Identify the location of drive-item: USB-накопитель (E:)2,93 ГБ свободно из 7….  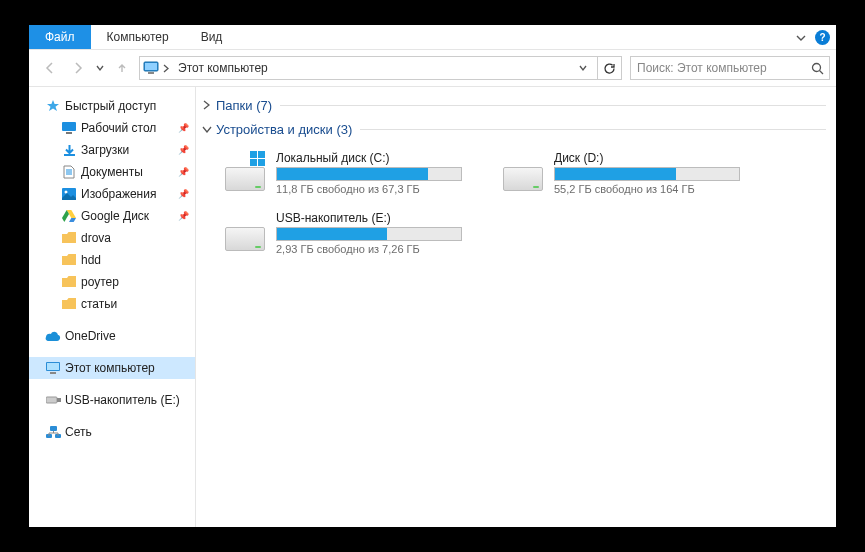
(343, 233).